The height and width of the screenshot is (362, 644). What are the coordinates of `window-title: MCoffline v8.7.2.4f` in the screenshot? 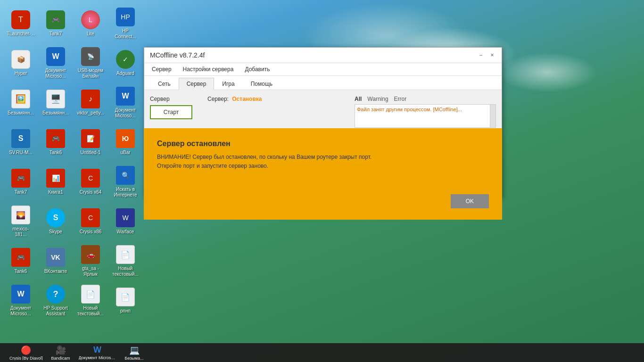 It's located at (177, 55).